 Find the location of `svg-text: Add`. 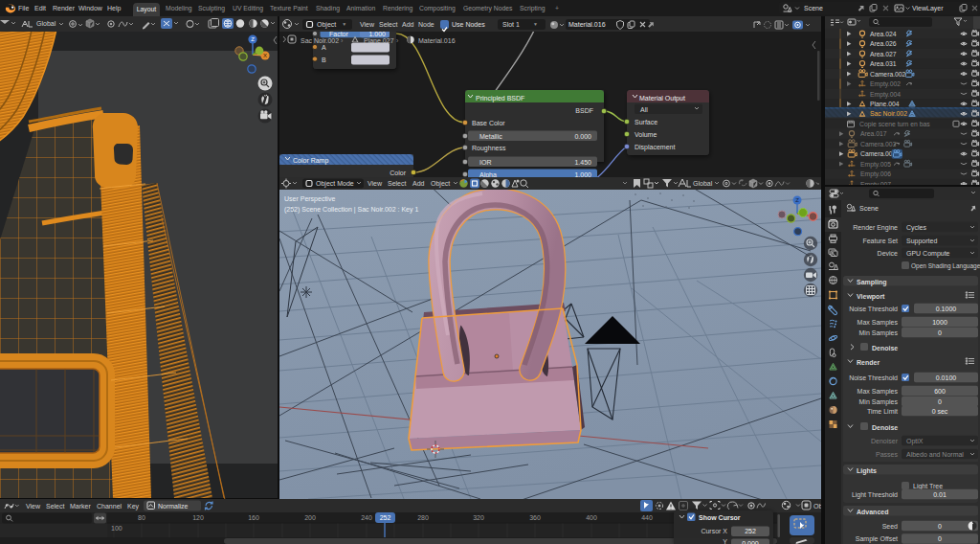

svg-text: Add is located at coordinates (419, 184).